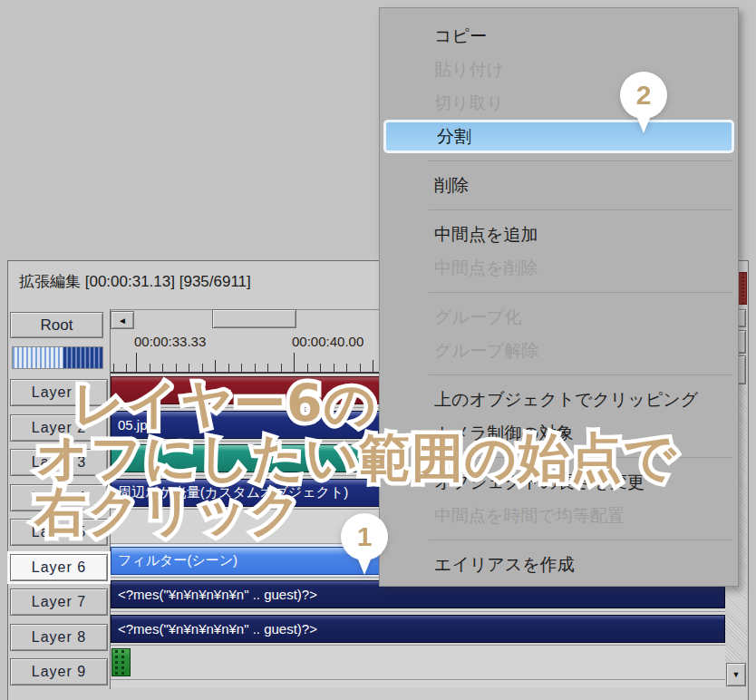 This screenshot has height=700, width=756. I want to click on vscroll-down-button: ▼, so click(736, 675).